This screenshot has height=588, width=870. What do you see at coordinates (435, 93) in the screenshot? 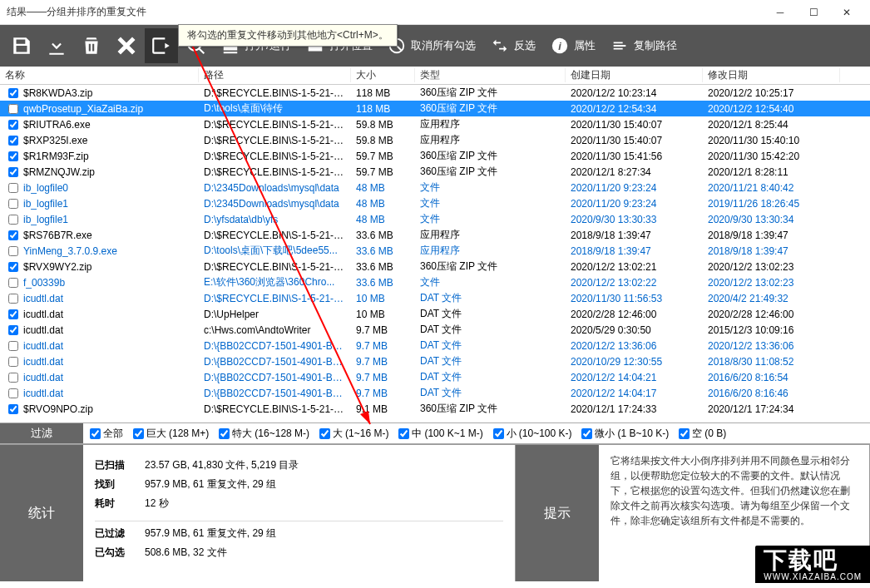
I see `table-row: $R8KWDA3.zipD:\$RECYCLE.BIN\S-1-5-21-21.…` at bounding box center [435, 93].